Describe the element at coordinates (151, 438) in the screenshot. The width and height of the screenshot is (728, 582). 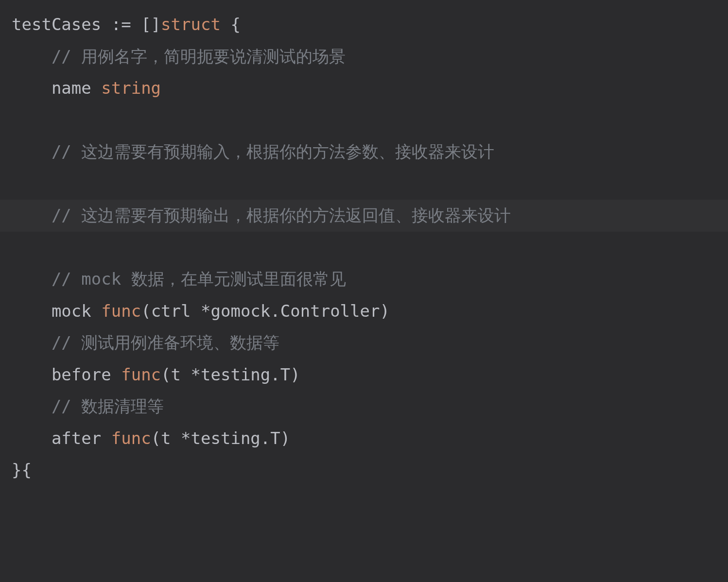
I see `code-line: after func(t *testing.T)` at that location.